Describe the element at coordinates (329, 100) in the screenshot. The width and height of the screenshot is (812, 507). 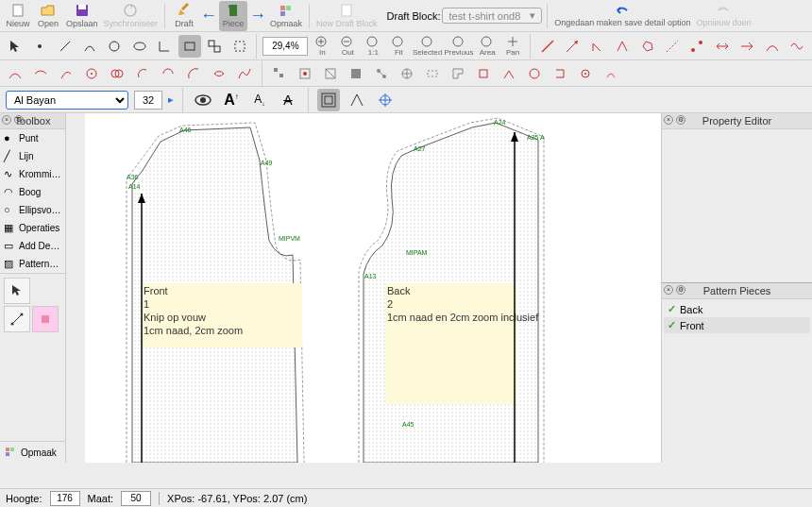
I see `bound-icon` at that location.